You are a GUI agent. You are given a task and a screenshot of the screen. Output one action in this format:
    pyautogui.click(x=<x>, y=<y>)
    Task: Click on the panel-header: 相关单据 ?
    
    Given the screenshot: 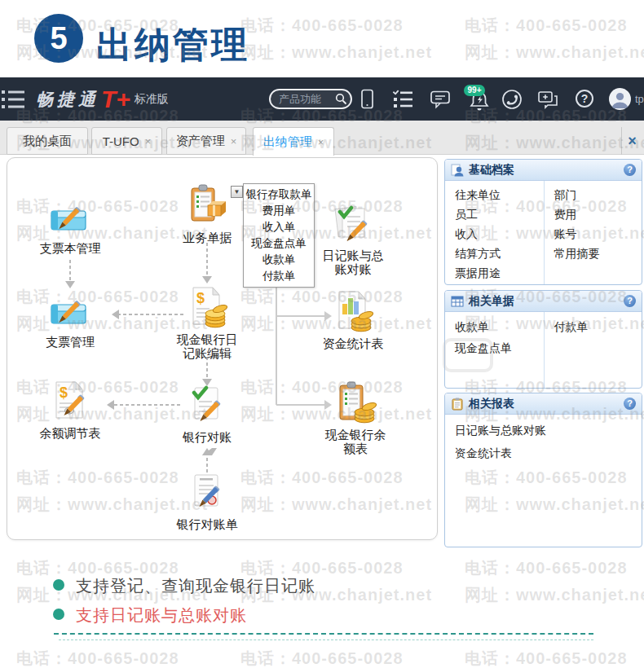 What is the action you would take?
    pyautogui.click(x=543, y=301)
    